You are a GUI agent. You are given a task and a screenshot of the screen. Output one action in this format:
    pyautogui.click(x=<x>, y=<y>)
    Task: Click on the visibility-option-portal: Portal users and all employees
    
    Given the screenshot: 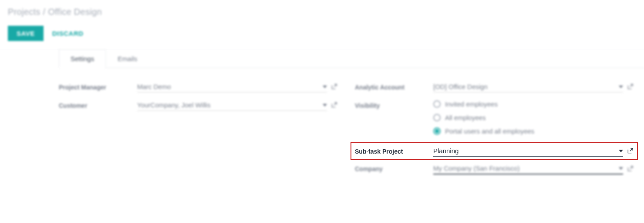 What is the action you would take?
    pyautogui.click(x=484, y=131)
    